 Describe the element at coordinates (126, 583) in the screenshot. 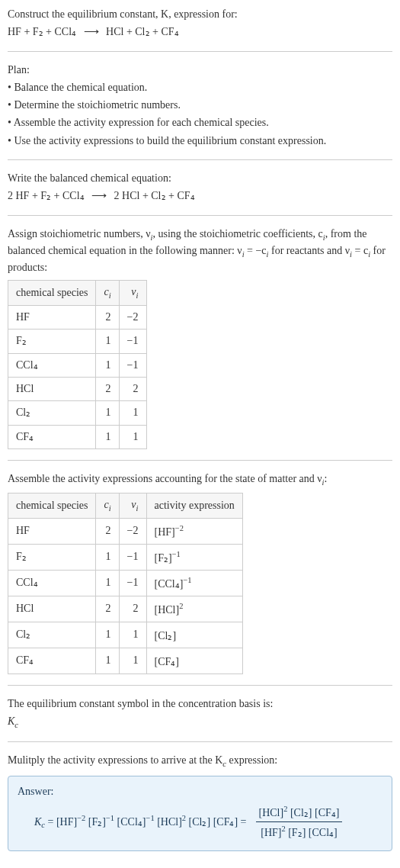

I see `table-row: CCl₄ 1 −1 [CCl₄]−1` at that location.